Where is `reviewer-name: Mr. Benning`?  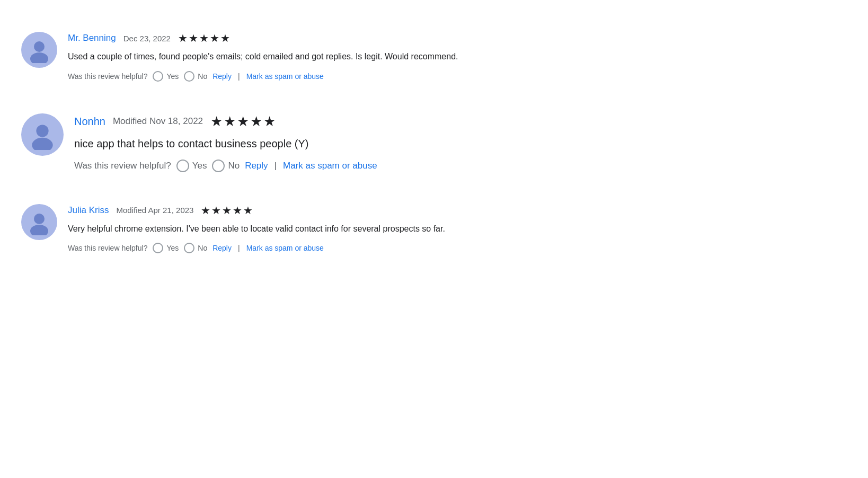
reviewer-name: Mr. Benning is located at coordinates (92, 38).